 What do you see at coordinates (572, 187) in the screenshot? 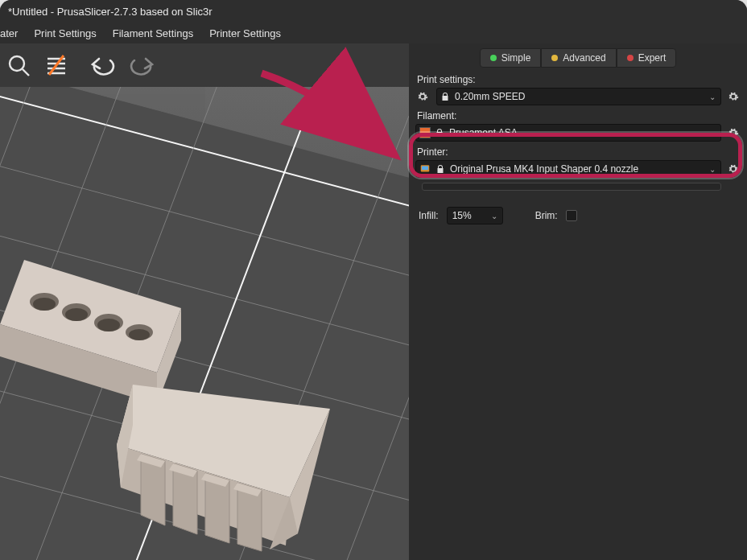
I see `printer-sub-panel` at bounding box center [572, 187].